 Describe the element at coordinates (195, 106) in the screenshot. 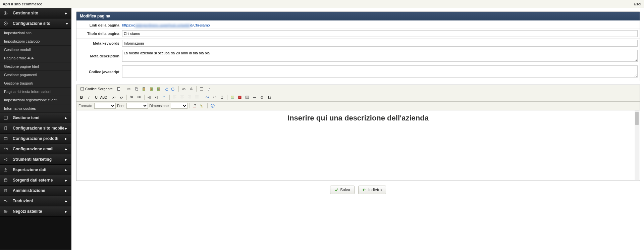

I see `textcolor-button: T` at that location.